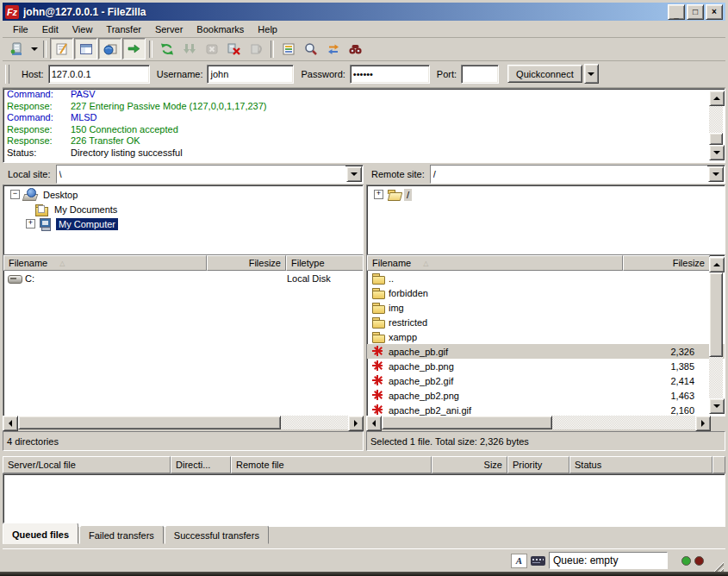 This screenshot has width=728, height=576. Describe the element at coordinates (212, 49) in the screenshot. I see `cancel-icon` at that location.